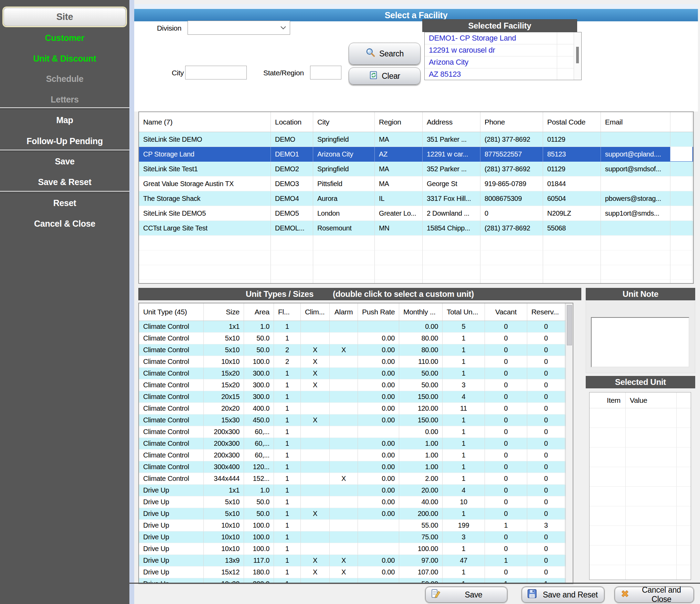 The height and width of the screenshot is (604, 700). Describe the element at coordinates (239, 28) in the screenshot. I see `division-select` at that location.